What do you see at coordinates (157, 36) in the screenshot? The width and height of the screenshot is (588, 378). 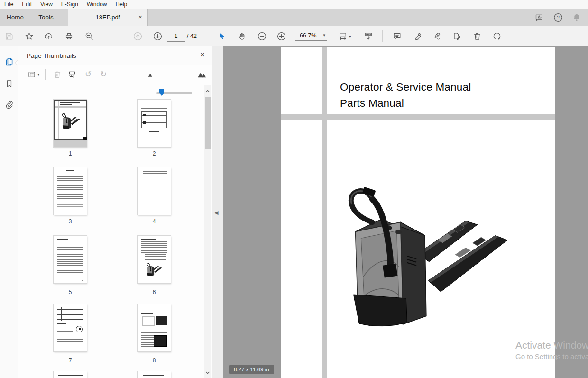 I see `page-down-icon` at bounding box center [157, 36].